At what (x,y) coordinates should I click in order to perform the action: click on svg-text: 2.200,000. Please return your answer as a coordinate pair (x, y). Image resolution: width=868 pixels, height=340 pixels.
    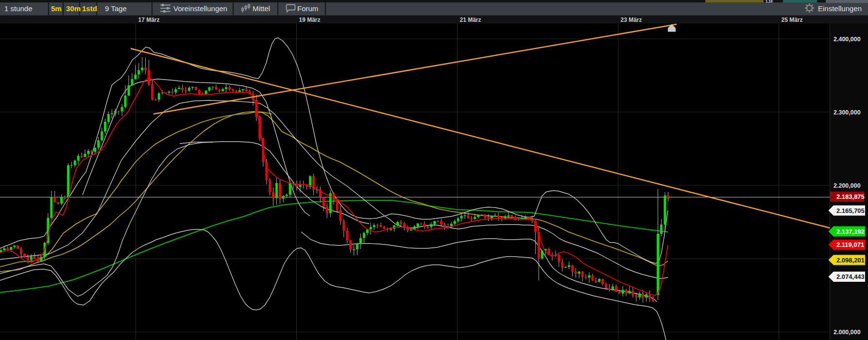
    Looking at the image, I should click on (847, 186).